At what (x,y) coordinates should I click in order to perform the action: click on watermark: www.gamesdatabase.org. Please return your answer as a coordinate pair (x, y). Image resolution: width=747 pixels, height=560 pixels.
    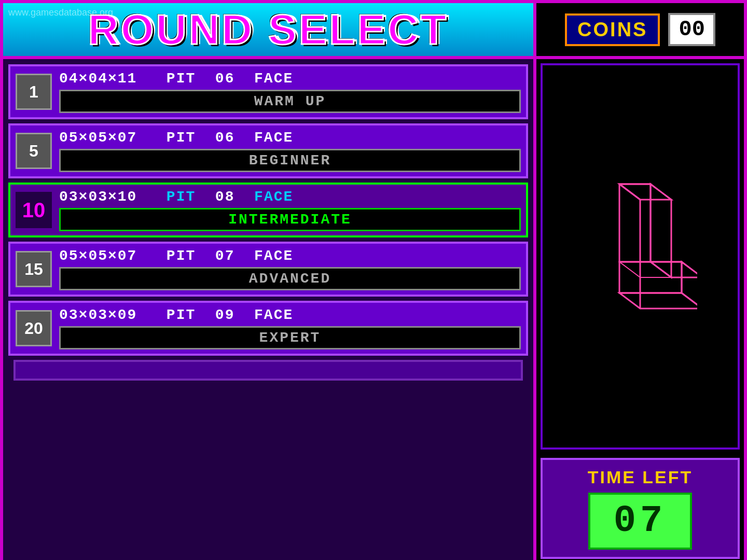
    Looking at the image, I should click on (61, 12).